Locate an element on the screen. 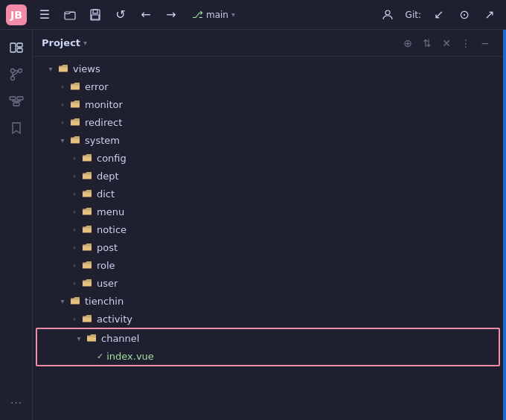 The width and height of the screenshot is (506, 420). panel-actions: ⊕ ⇅ ✕ ⋮ − is located at coordinates (446, 43).